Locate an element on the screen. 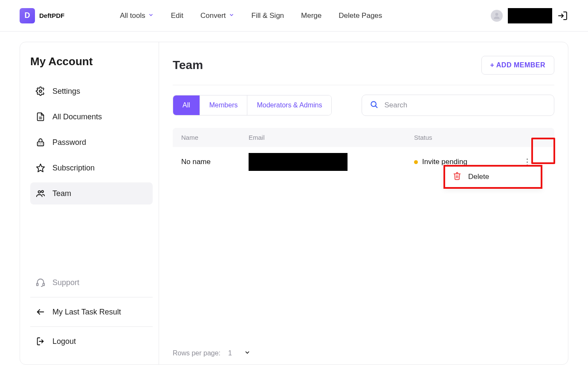  star-icon is located at coordinates (41, 168).